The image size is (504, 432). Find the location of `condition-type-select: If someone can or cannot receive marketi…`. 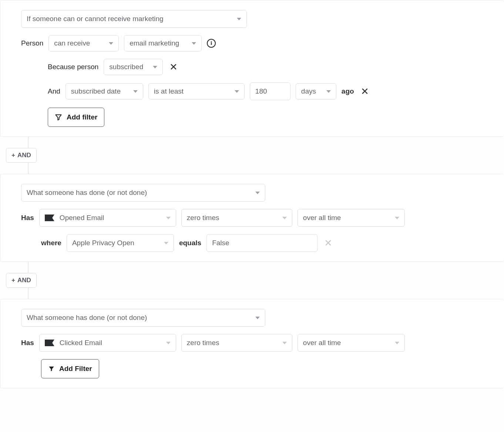

condition-type-select: If someone can or cannot receive marketi… is located at coordinates (134, 19).